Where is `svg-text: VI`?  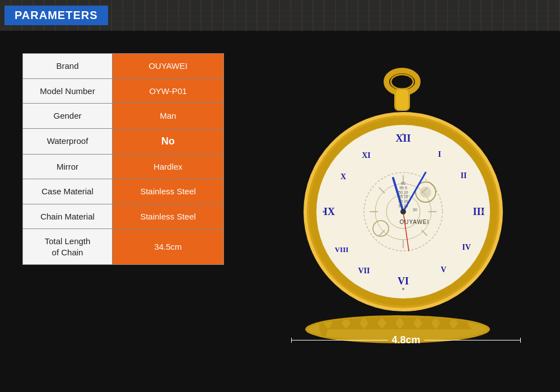 svg-text: VI is located at coordinates (403, 281).